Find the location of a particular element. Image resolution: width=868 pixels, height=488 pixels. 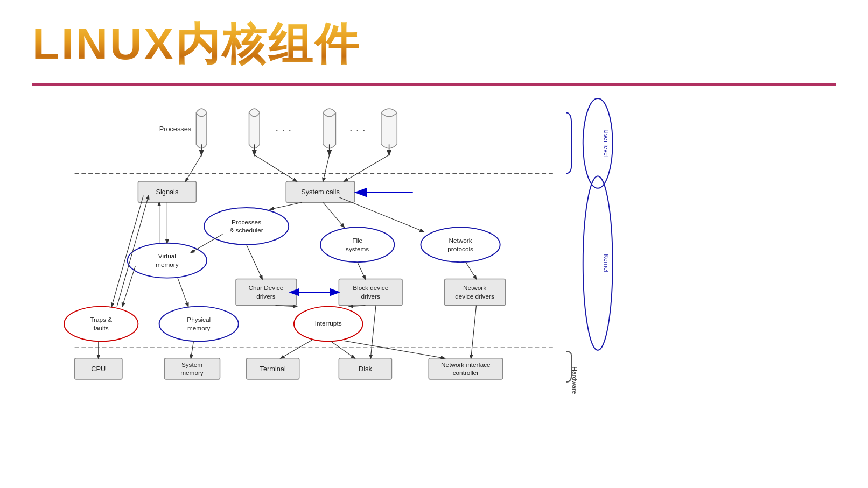

system-calls-label: System calls is located at coordinates (320, 192).